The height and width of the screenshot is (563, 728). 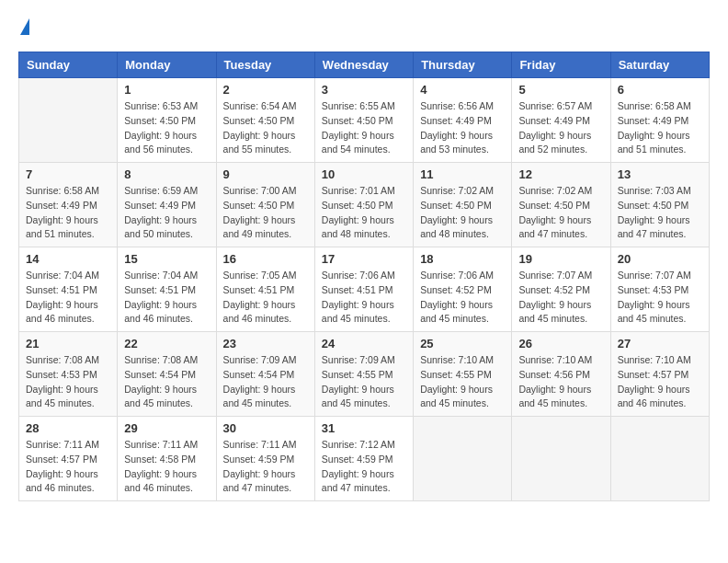 What do you see at coordinates (68, 205) in the screenshot?
I see `calendar-cell: 7Sunrise: 6:58 AMSunset: 4:49 PMDaylight…` at bounding box center [68, 205].